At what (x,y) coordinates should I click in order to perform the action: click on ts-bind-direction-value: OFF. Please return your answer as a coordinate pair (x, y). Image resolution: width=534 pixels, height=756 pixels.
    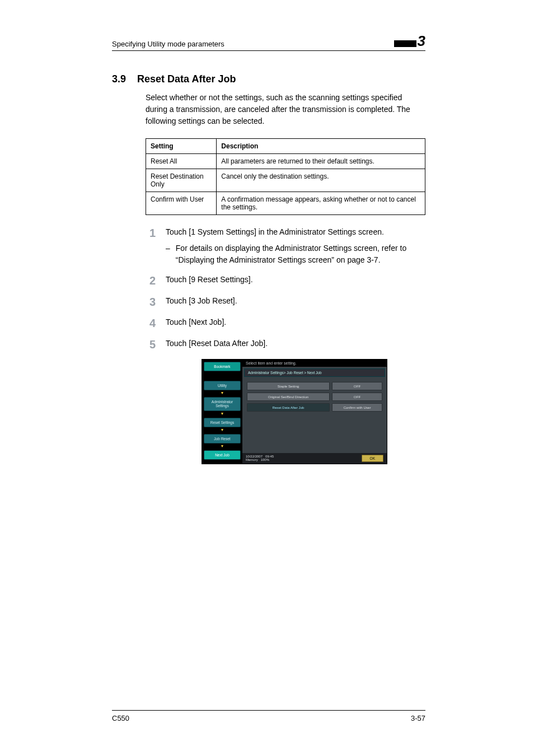
    Looking at the image, I should click on (357, 396).